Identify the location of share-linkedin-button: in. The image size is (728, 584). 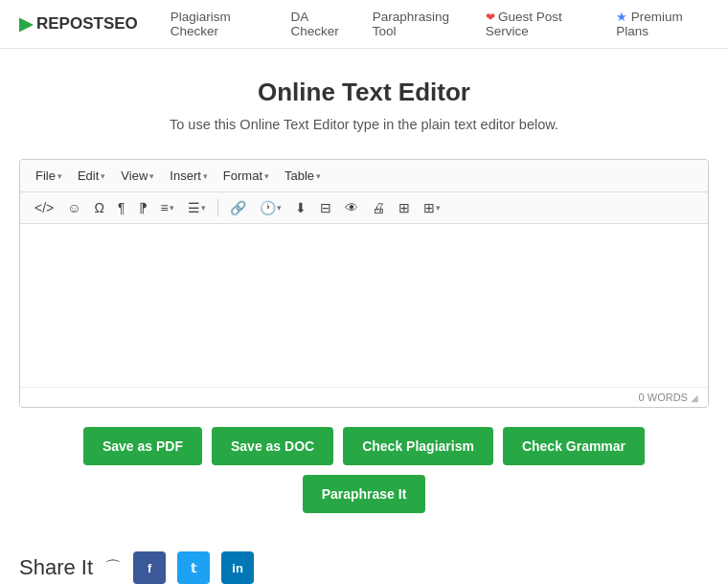
(238, 568).